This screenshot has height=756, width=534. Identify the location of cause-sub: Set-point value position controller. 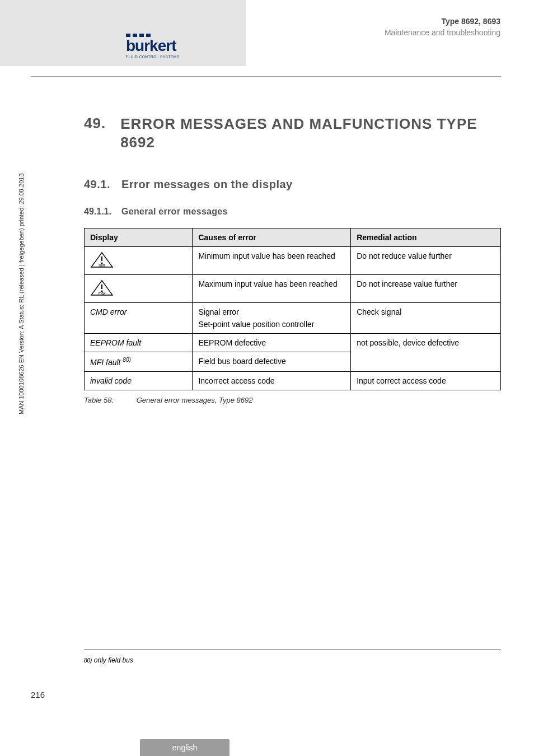
(271, 324).